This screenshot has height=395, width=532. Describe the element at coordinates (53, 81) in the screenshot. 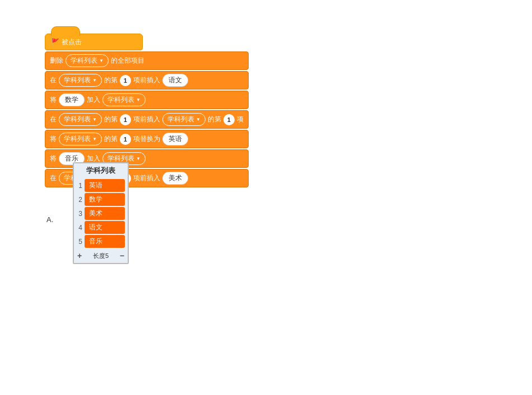

I see `block-text-at2: 在` at that location.